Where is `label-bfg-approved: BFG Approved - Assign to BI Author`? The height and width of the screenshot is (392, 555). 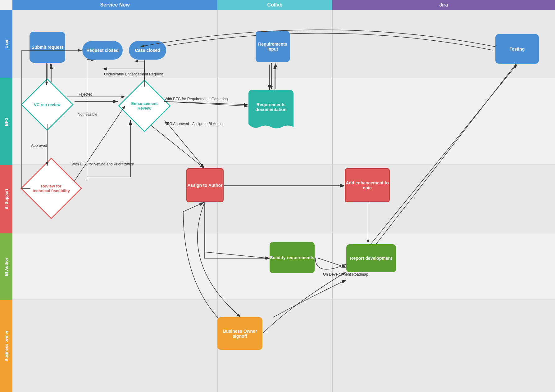 label-bfg-approved: BFG Approved - Assign to BI Author is located at coordinates (194, 124).